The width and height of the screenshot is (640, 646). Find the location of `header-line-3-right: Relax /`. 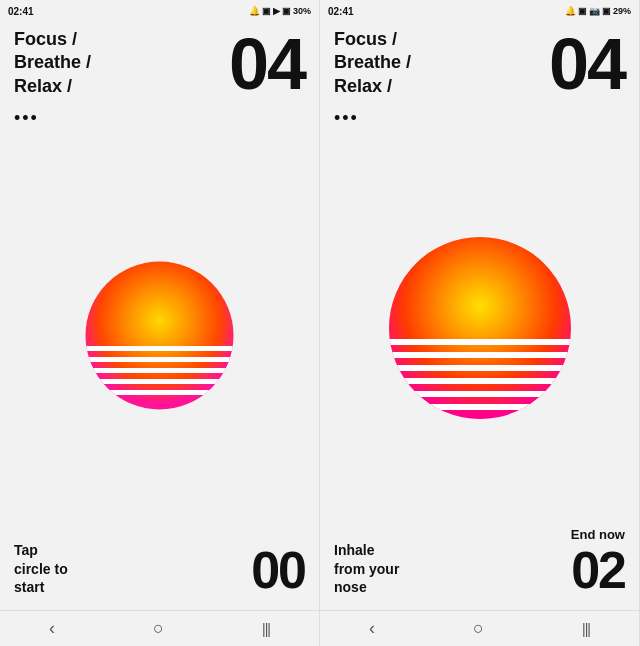

header-line-3-right: Relax / is located at coordinates (372, 86).